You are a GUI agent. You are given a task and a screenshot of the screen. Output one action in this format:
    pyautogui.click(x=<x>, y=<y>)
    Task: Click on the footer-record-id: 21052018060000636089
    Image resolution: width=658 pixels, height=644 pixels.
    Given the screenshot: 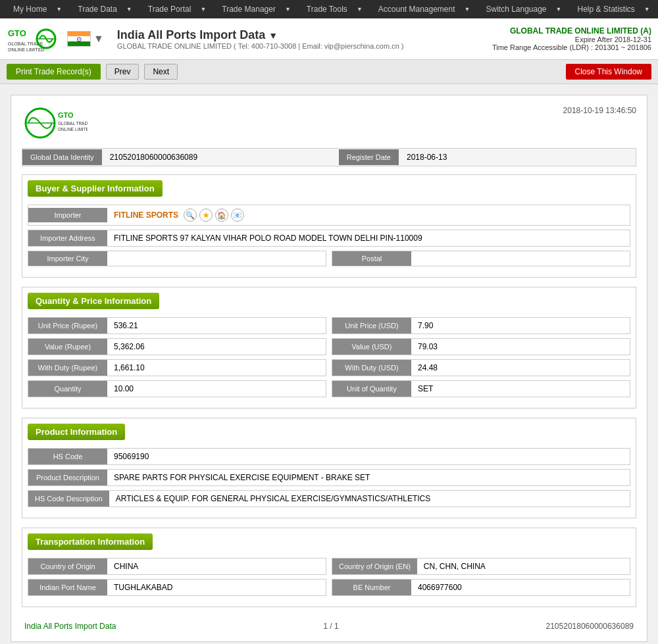 What is the action you would take?
    pyautogui.click(x=590, y=626)
    